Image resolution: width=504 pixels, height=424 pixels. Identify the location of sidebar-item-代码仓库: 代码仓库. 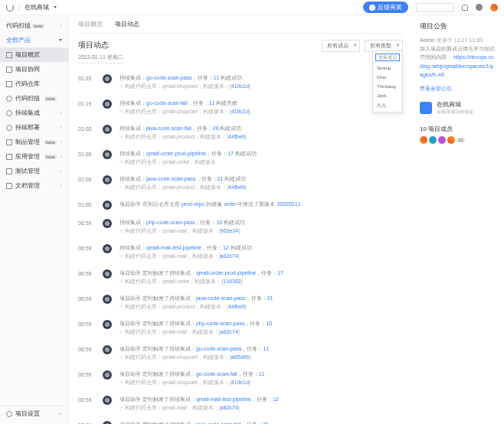
(34, 84).